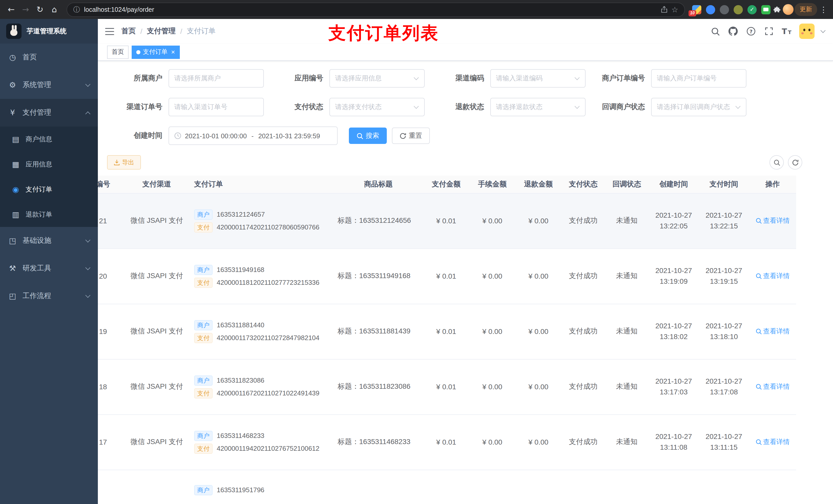 The height and width of the screenshot is (504, 833). I want to click on create-time-range-picker: 2021-10-01 00:00:00 - 2021-10-31 23:59:5…, so click(253, 136).